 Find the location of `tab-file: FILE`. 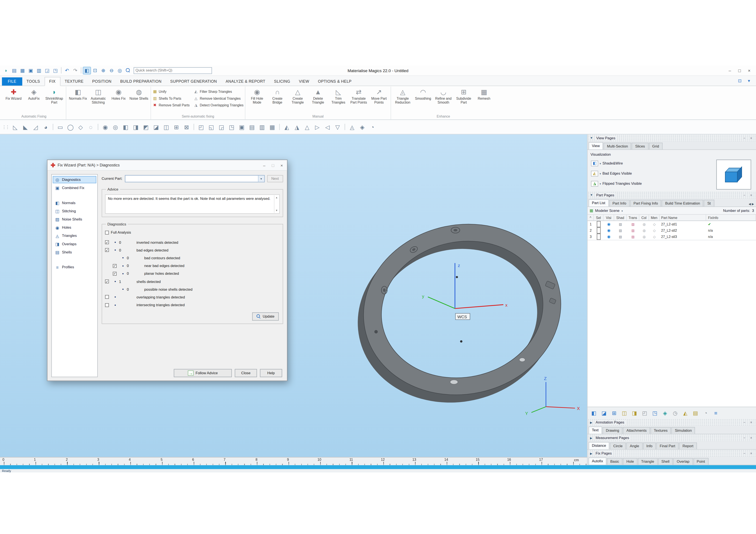

tab-file: FILE is located at coordinates (12, 82).